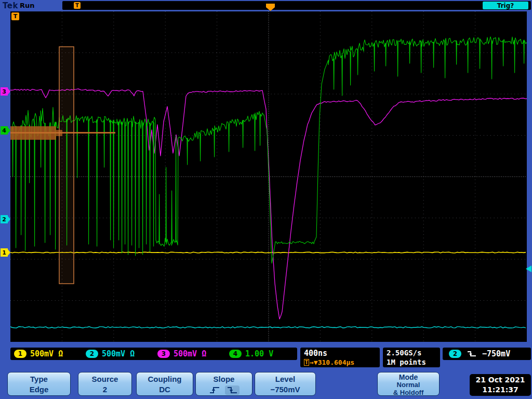 The height and width of the screenshot is (399, 532). I want to click on tek-logo: Tek, so click(10, 6).